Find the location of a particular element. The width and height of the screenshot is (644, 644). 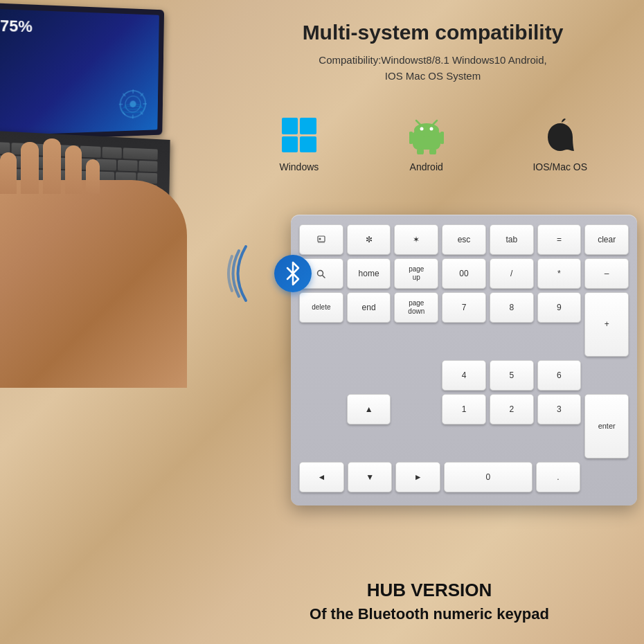

footer-section: HUB VERSION Of the Bluetooth numeric key… is located at coordinates (429, 601).